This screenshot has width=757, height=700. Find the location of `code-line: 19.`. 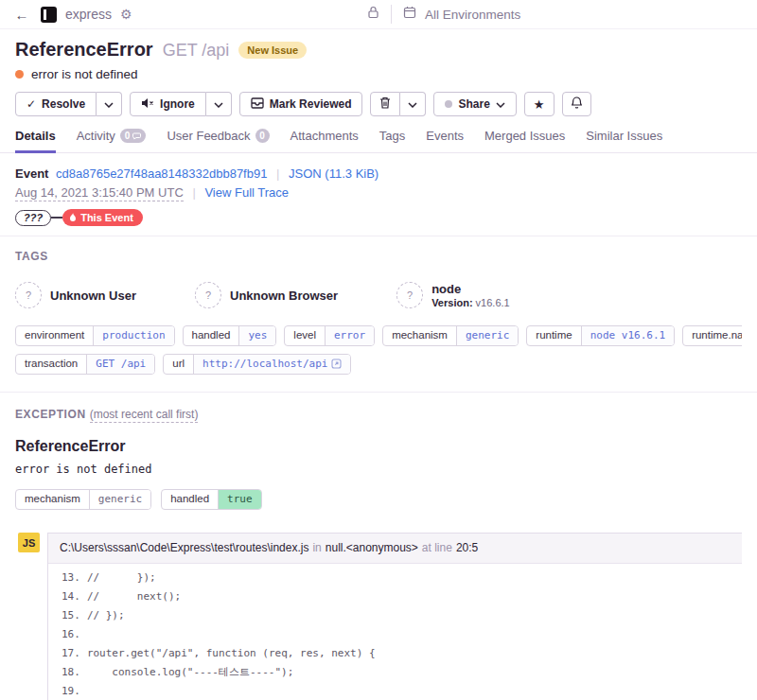

code-line: 19. is located at coordinates (396, 691).